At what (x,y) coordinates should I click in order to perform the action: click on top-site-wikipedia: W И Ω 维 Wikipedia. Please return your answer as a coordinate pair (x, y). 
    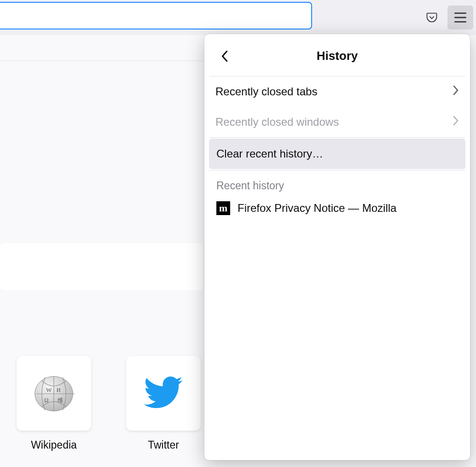
    Looking at the image, I should click on (54, 403).